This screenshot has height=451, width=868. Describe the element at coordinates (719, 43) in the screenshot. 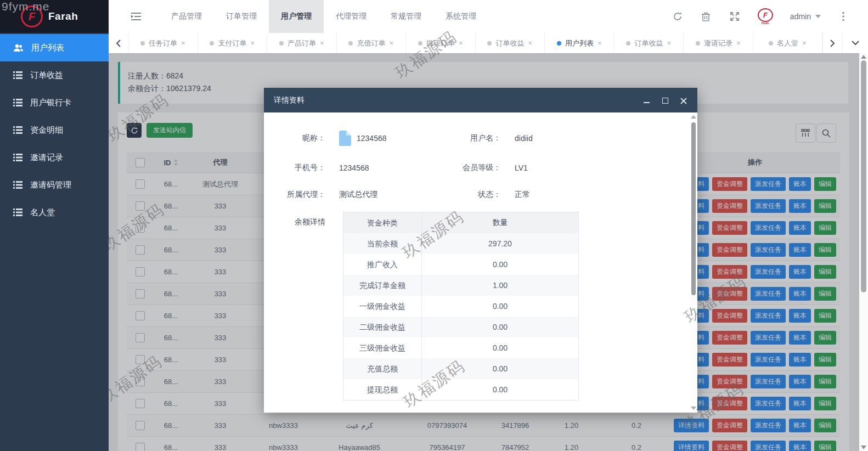

I see `tab-invite-records: 邀请记录×` at that location.